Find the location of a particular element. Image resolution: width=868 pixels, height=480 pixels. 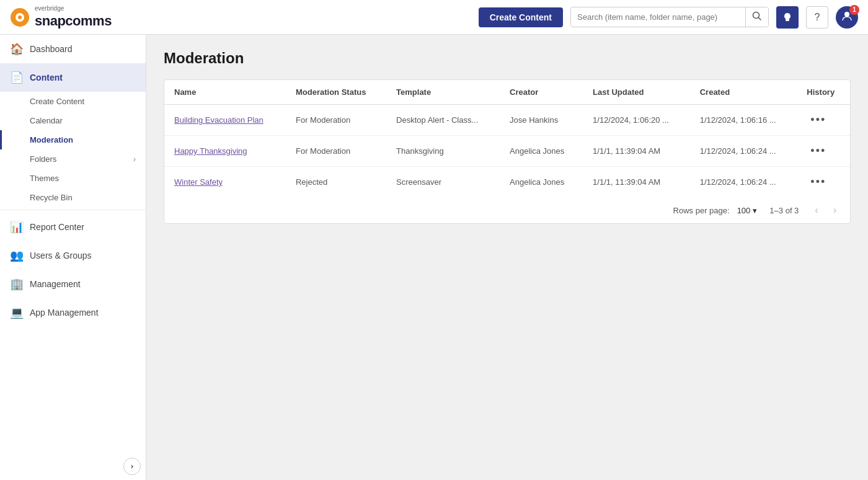

rows-per-page-select: 100 ▾ is located at coordinates (748, 211).